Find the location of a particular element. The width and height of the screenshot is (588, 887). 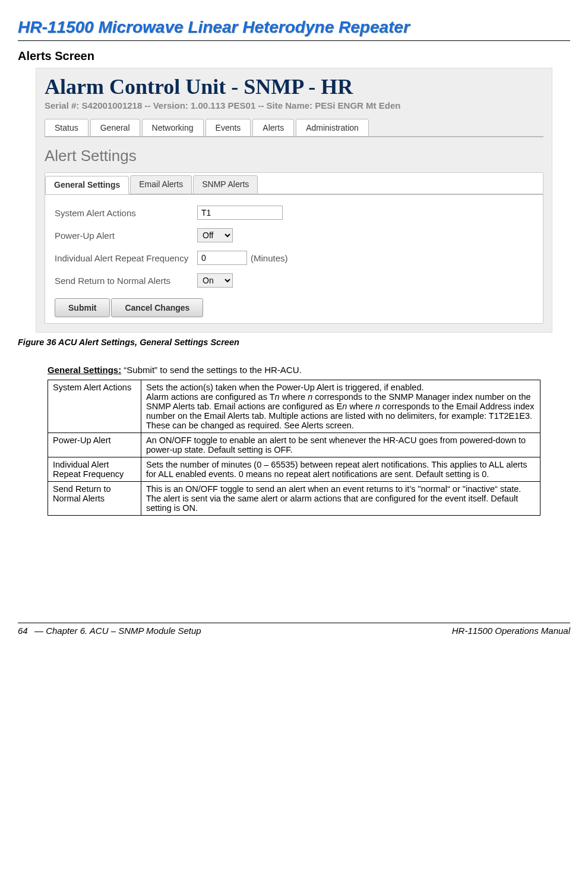

select-power-up-alert: Off is located at coordinates (215, 235).